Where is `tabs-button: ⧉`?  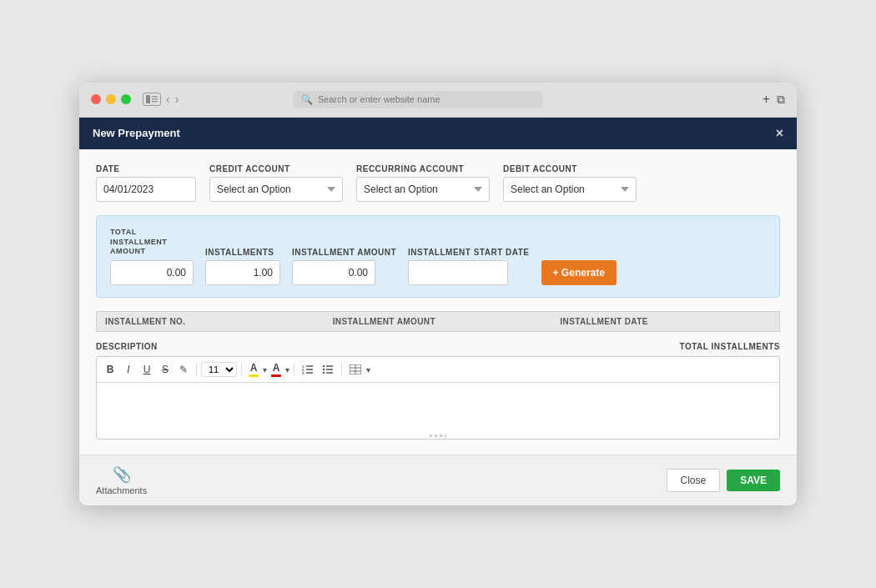
tabs-button: ⧉ is located at coordinates (781, 100).